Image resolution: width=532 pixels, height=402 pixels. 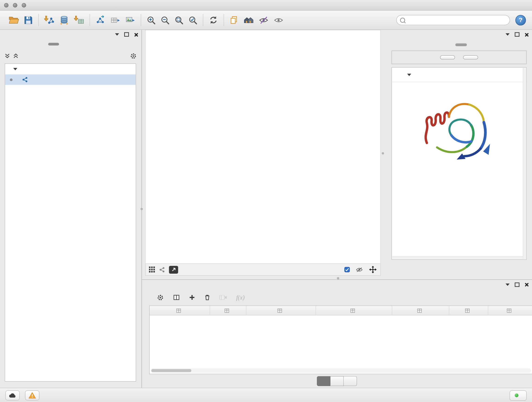 I want to click on tree-expand-icon, so click(x=15, y=69).